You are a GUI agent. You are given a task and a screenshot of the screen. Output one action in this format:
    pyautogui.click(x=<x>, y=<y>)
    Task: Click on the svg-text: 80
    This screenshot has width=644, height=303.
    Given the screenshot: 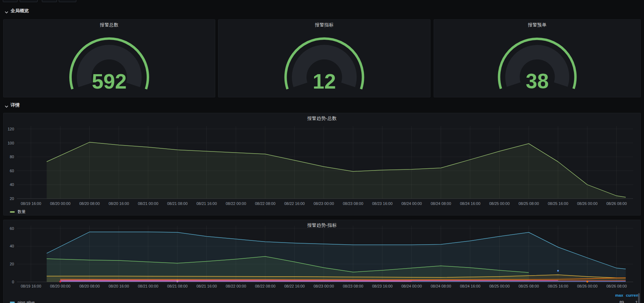 What is the action you would take?
    pyautogui.click(x=12, y=157)
    